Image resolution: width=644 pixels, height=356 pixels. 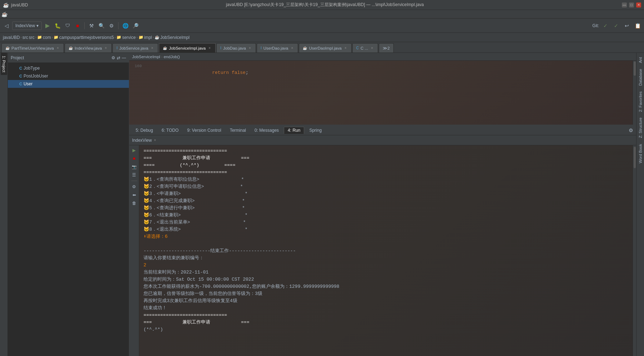 I want to click on run-config-dropdown: IndexView ▾, so click(x=27, y=26).